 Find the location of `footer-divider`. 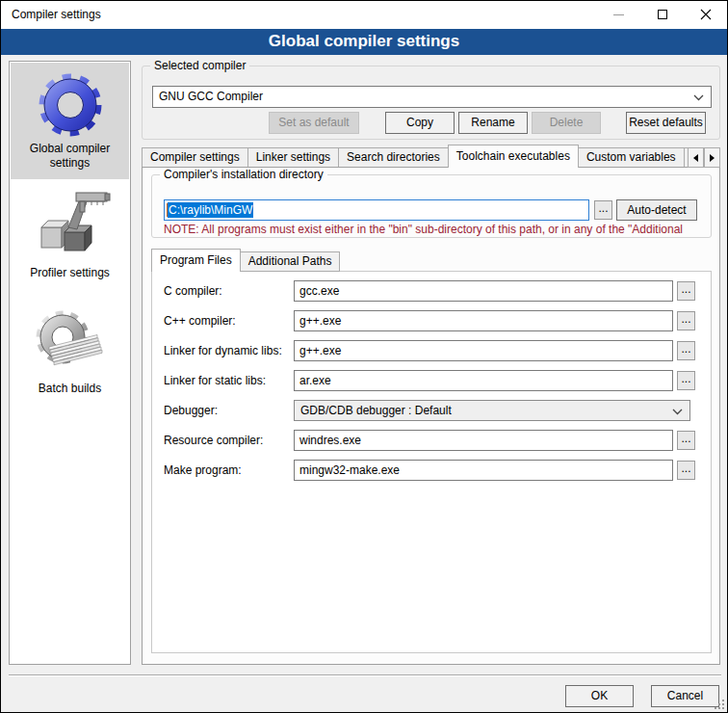

footer-divider is located at coordinates (365, 675).